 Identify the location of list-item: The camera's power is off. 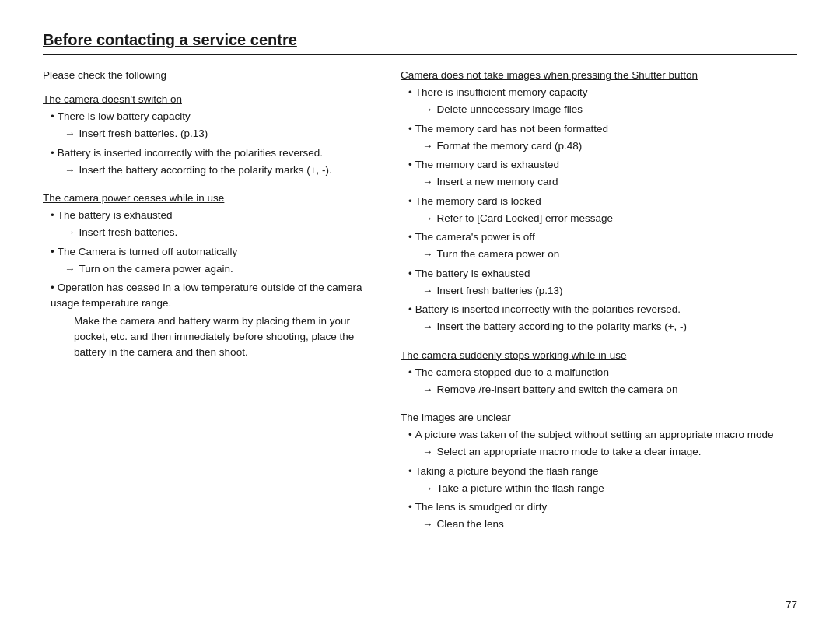
(603, 237).